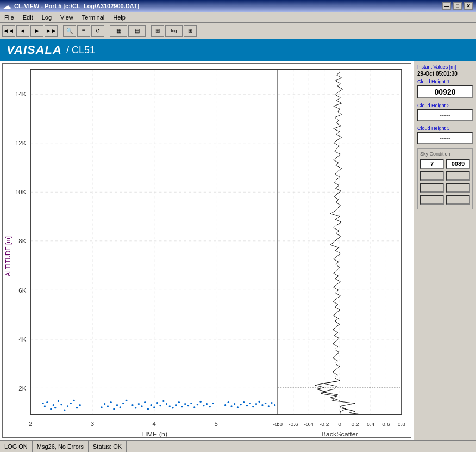 This screenshot has width=476, height=452. I want to click on close-button: ✕, so click(468, 6).